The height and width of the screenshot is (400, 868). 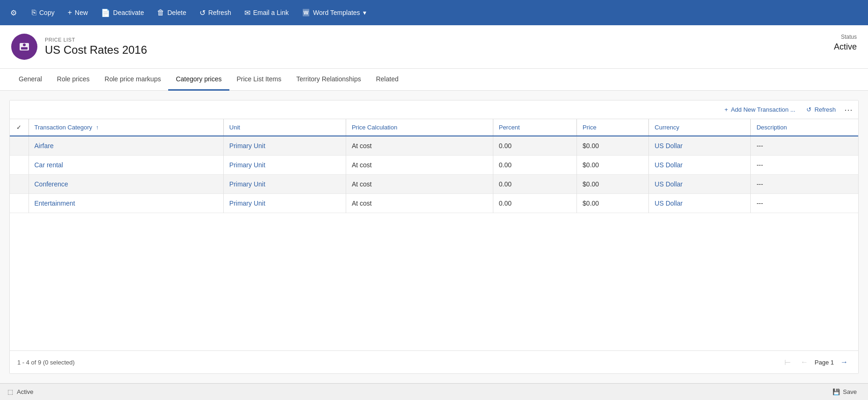 I want to click on table-row: Car rental Primary Unit At cost 0.00 $0.…, so click(x=434, y=165).